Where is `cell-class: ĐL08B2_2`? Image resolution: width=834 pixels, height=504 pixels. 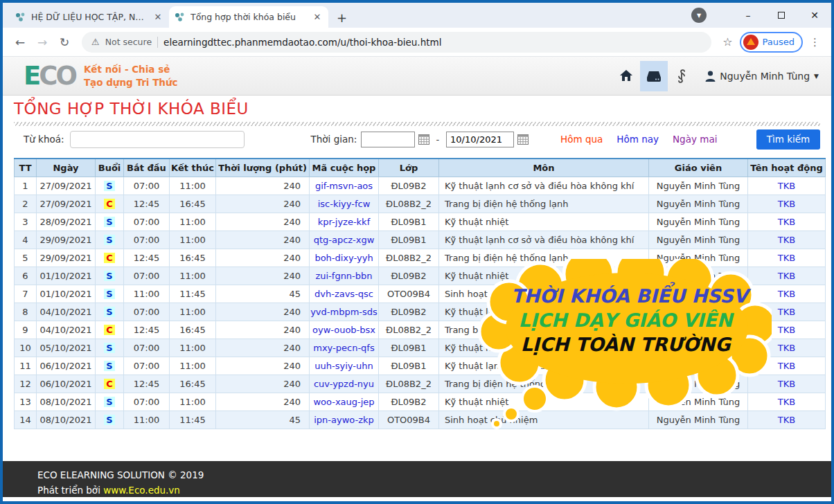 cell-class: ĐL08B2_2 is located at coordinates (409, 384).